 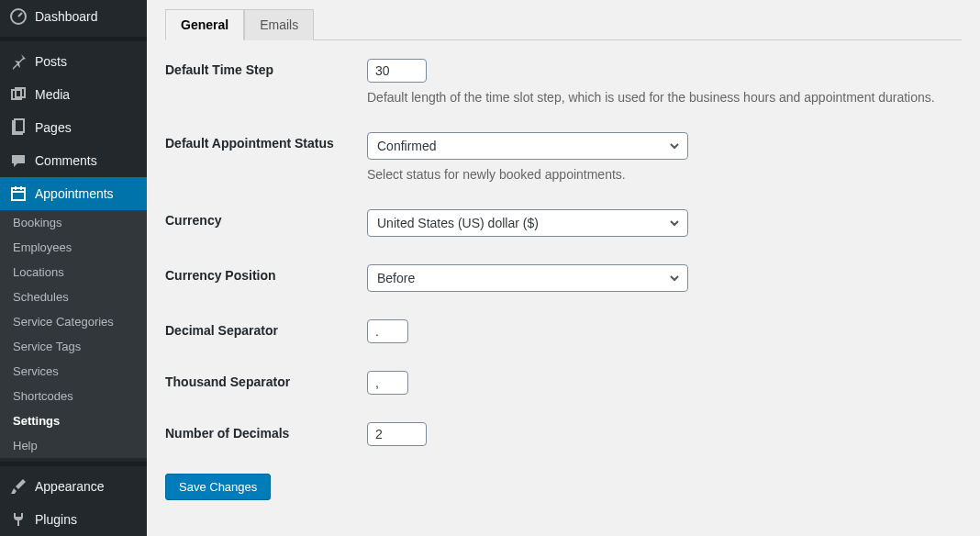 I want to click on sidebar-item-plugins: Plugins, so click(x=73, y=519).